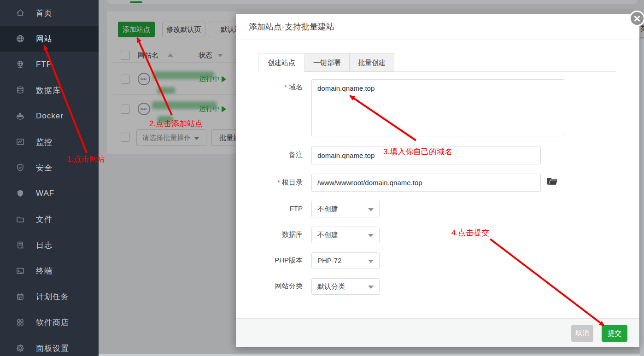  I want to click on shield-check-icon, so click(20, 168).